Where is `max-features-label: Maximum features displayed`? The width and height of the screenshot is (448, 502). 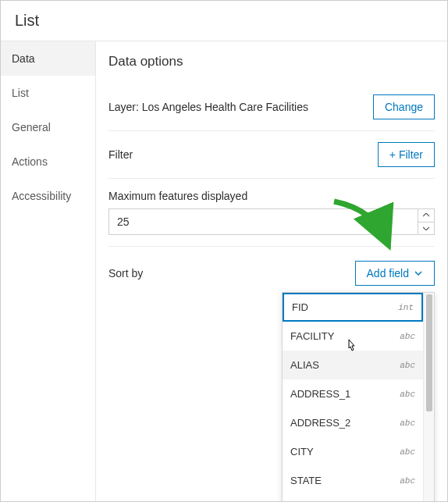
max-features-label: Maximum features displayed is located at coordinates (272, 196).